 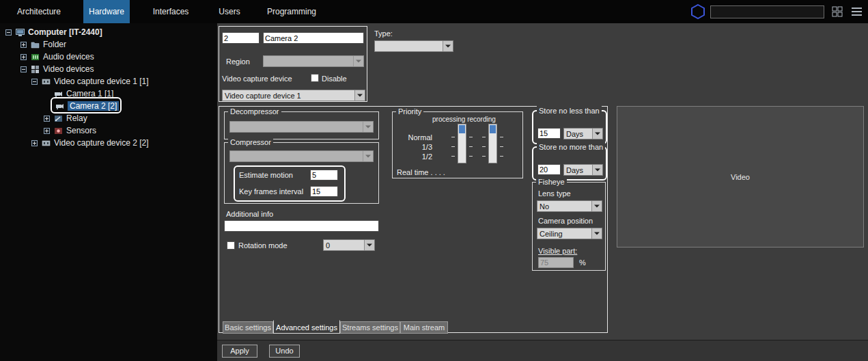 What do you see at coordinates (570, 206) in the screenshot?
I see `lens-type-dropdown: No` at bounding box center [570, 206].